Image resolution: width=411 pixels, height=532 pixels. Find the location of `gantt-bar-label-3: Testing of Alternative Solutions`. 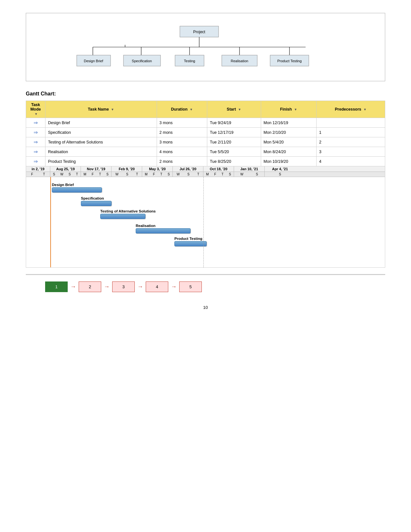

gantt-bar-label-3: Testing of Alternative Solutions is located at coordinates (128, 211).